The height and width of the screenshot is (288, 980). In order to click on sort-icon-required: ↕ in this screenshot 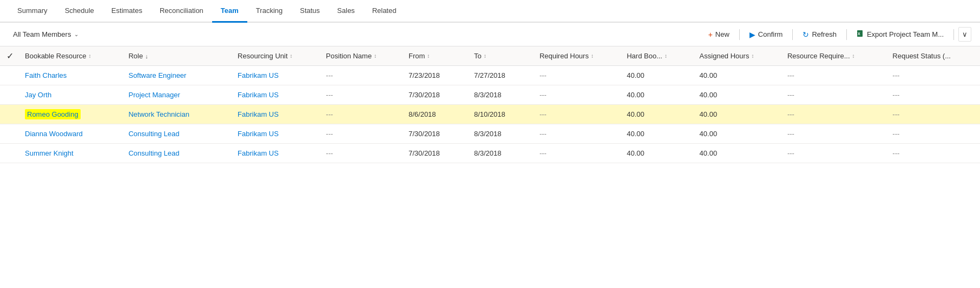, I will do `click(592, 56)`.